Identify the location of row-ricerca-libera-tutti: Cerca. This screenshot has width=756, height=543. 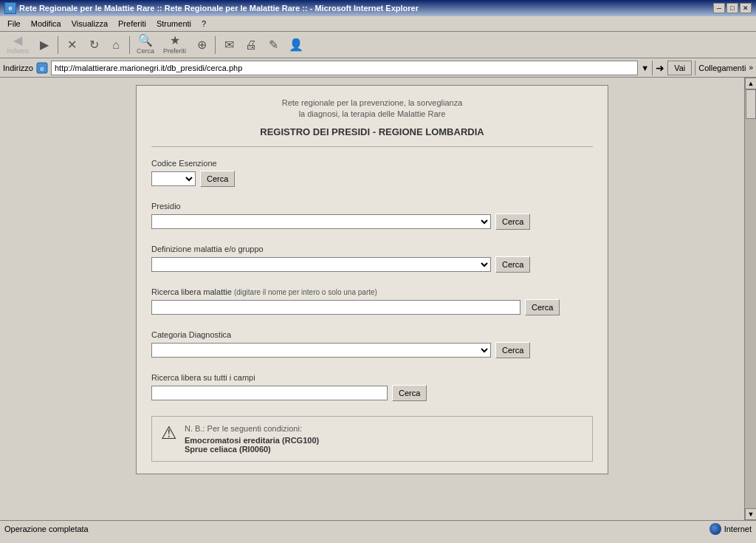
(372, 393).